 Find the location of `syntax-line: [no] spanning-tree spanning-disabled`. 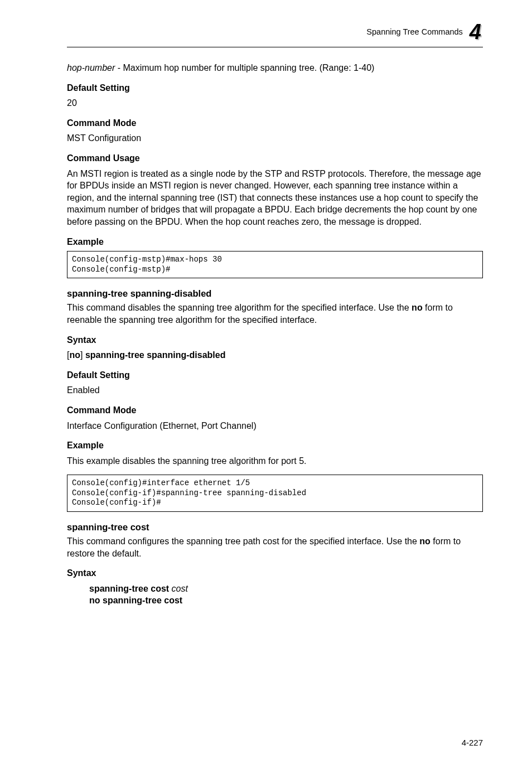

syntax-line: [no] spanning-tree spanning-disabled is located at coordinates (275, 355).